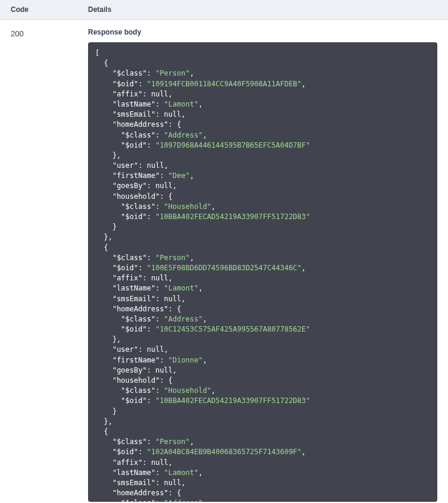 Image resolution: width=448 pixels, height=503 pixels. What do you see at coordinates (263, 32) in the screenshot?
I see `response-body-label: Response body` at bounding box center [263, 32].